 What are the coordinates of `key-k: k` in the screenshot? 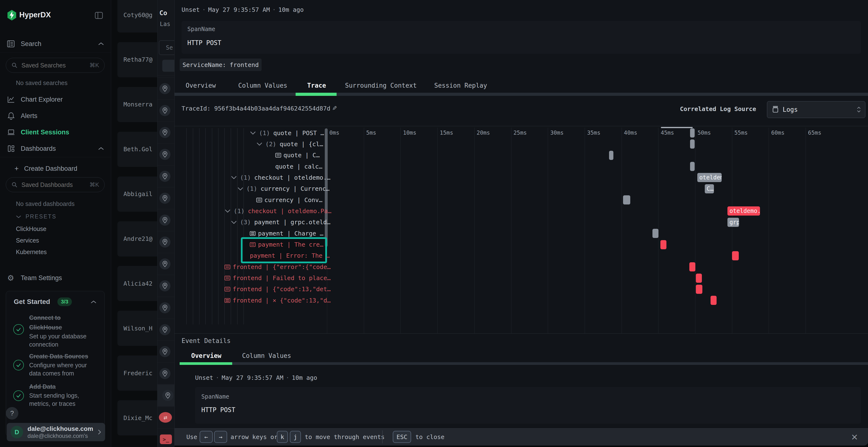 It's located at (282, 437).